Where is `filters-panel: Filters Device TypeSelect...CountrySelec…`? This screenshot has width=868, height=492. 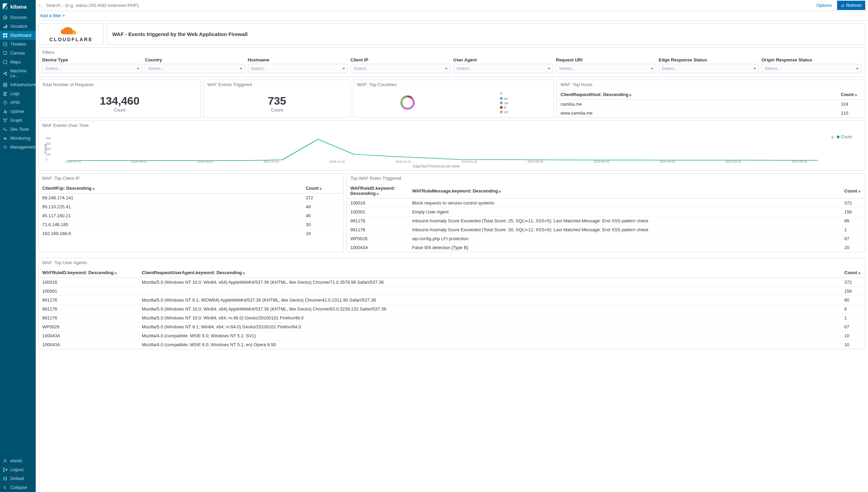
filters-panel: Filters Device TypeSelect...CountrySelec… is located at coordinates (452, 62).